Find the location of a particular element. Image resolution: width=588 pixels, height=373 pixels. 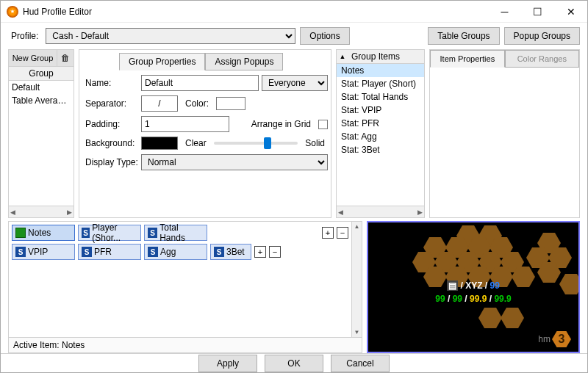

list-item: Default is located at coordinates (41, 87).